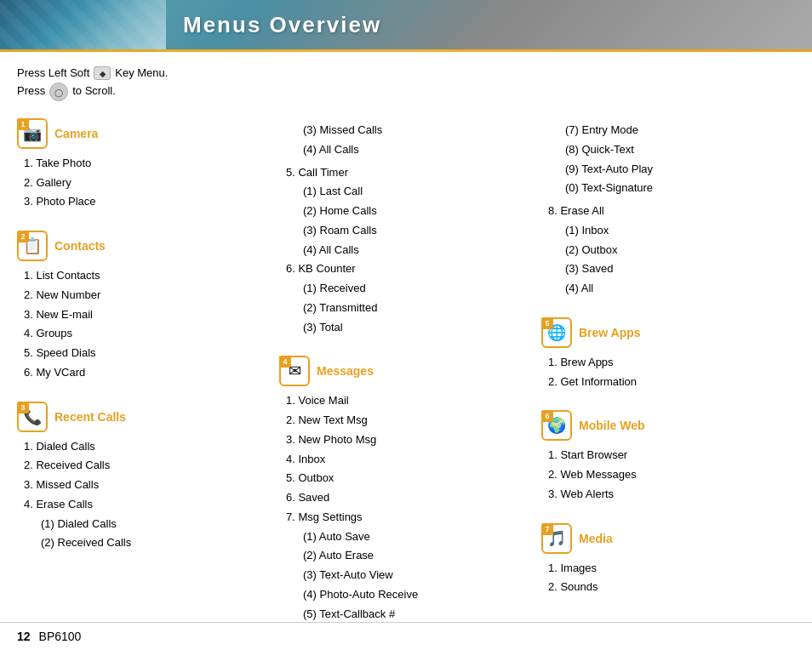 The image size is (812, 650). Describe the element at coordinates (667, 383) in the screenshot. I see `list-item: 2. Get Information` at that location.